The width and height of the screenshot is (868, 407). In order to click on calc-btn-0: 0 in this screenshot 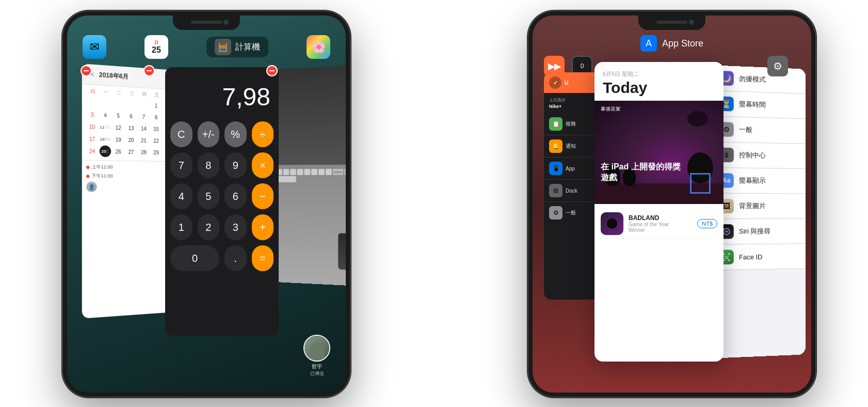, I will do `click(195, 258)`.